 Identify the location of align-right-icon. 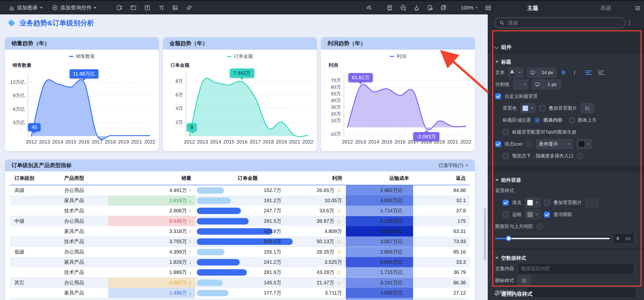
(601, 73).